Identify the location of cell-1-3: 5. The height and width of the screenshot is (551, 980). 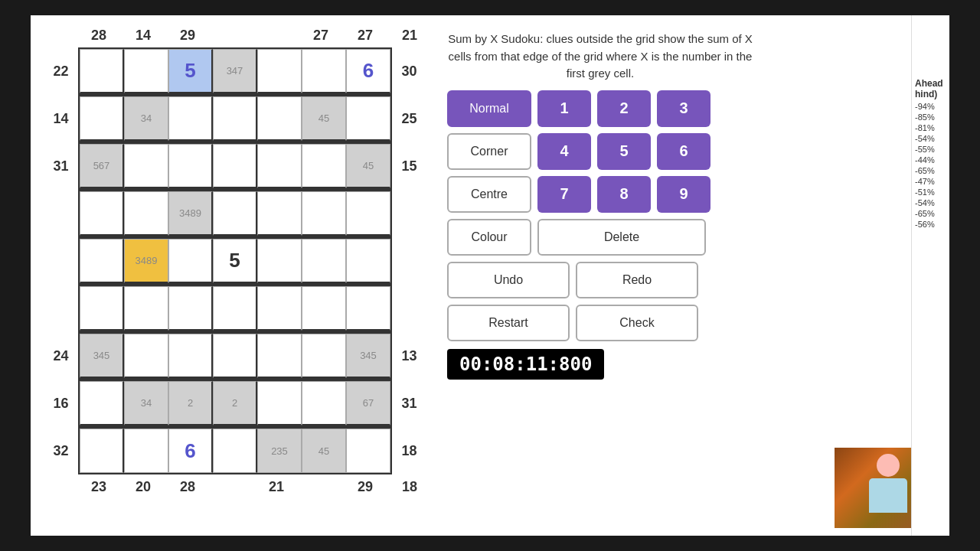
(191, 71).